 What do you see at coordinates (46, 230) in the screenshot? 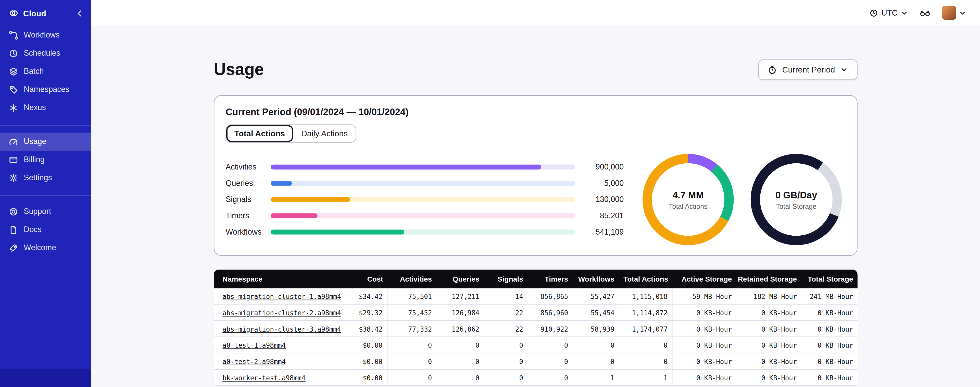
I see `sidebar-item-docs: Docs` at bounding box center [46, 230].